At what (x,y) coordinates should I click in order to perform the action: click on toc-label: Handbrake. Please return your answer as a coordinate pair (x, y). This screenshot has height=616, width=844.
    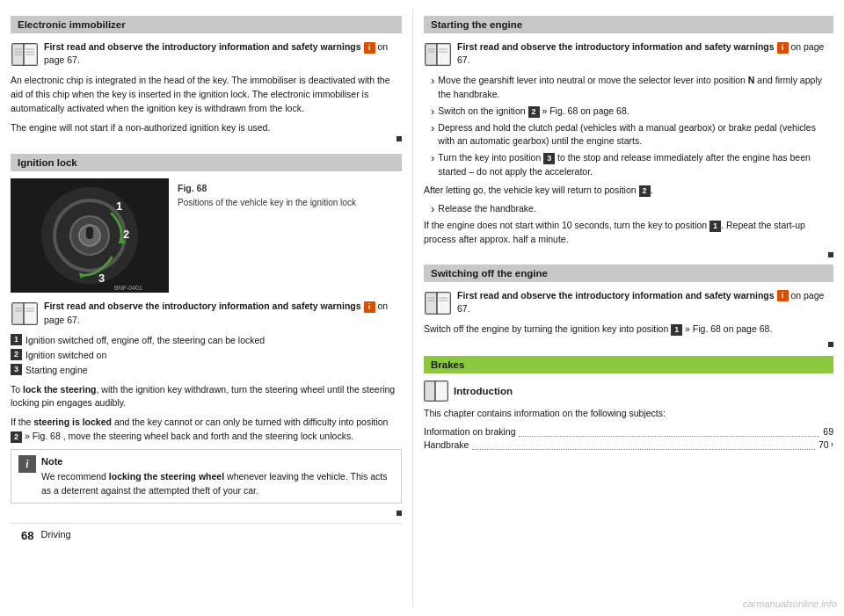
    Looking at the image, I should click on (447, 445).